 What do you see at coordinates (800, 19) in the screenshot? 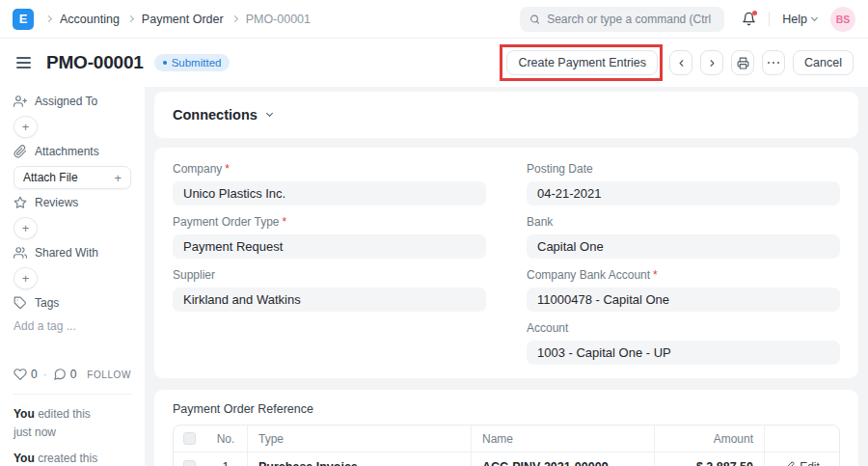
I see `help-menu: Help` at bounding box center [800, 19].